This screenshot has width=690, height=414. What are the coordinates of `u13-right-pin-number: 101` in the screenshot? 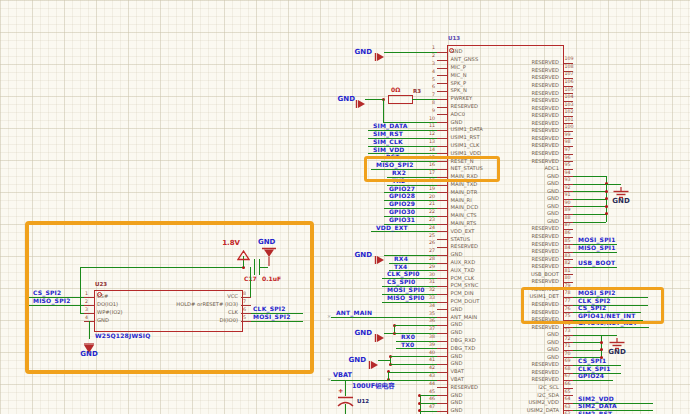 It's located at (570, 120).